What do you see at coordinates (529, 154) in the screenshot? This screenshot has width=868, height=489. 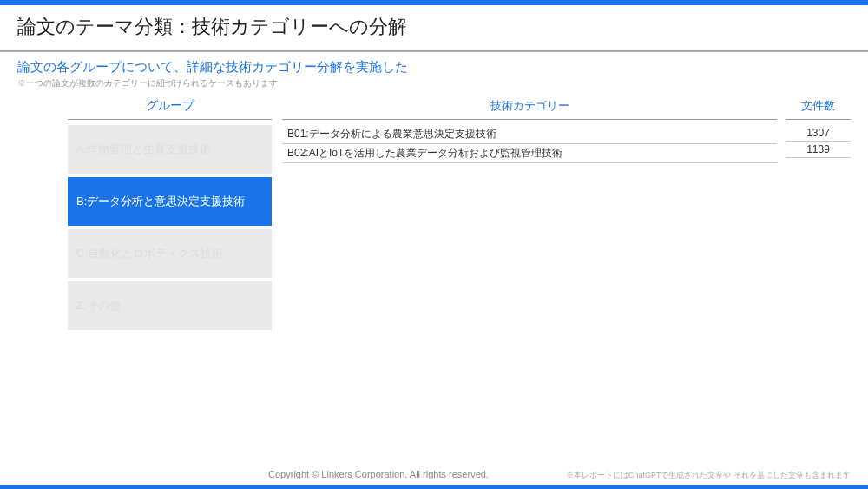 I see `category-row: B02:AIとIoTを活用した農業データ分析および監視管理技術` at bounding box center [529, 154].